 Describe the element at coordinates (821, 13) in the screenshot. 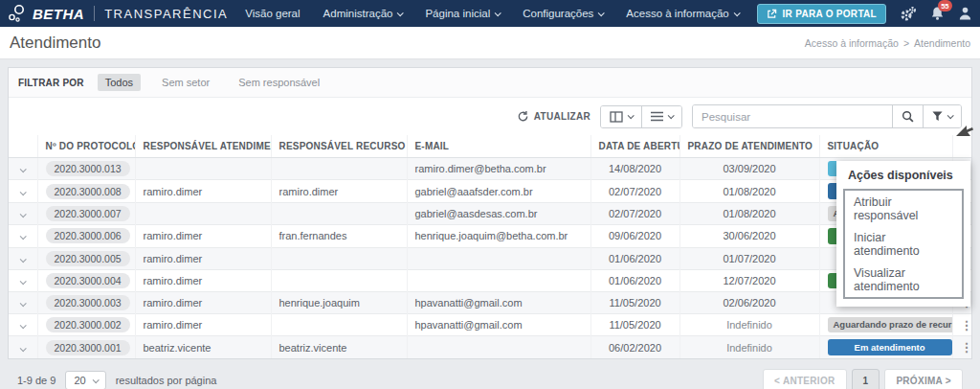

I see `go-to-portal-button: IR PARA O PORTAL` at that location.